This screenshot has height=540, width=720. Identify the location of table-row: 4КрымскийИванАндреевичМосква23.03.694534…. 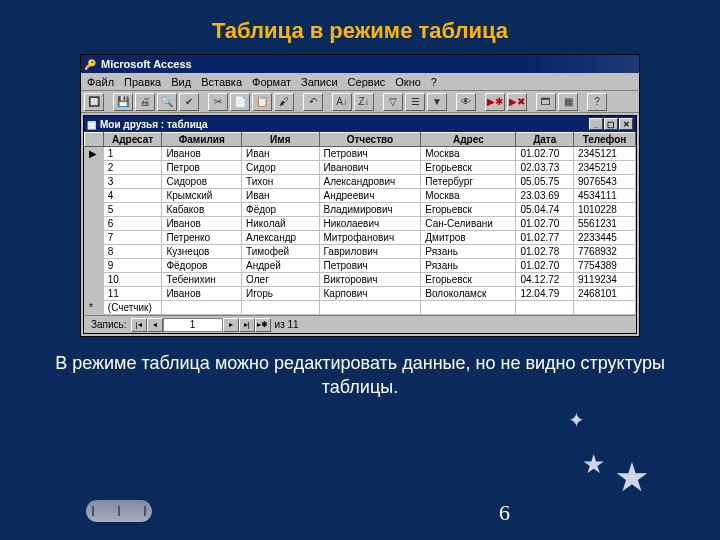
(360, 196).